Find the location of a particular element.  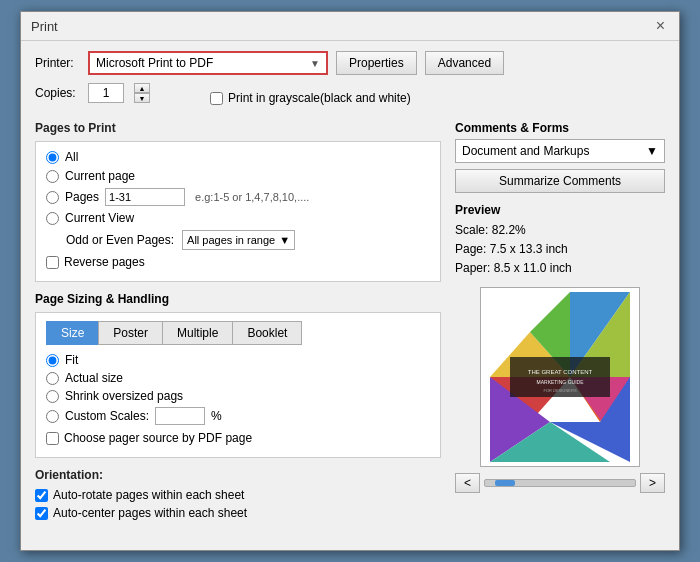

orientation-autocenter-row: Auto-center pages within each sheet is located at coordinates (238, 513).